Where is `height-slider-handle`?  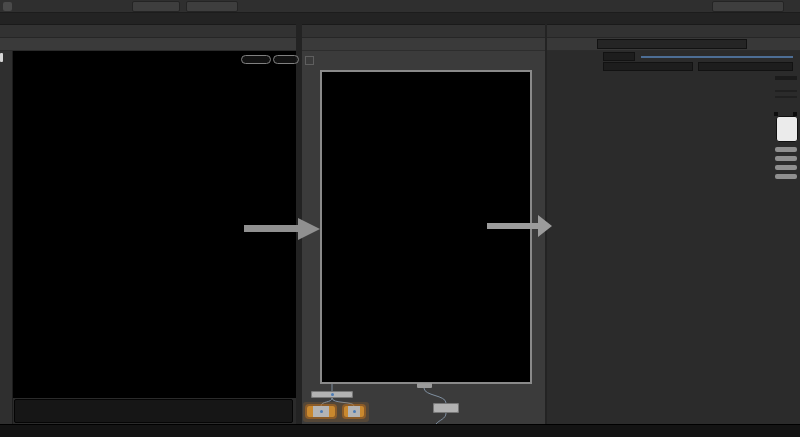 height-slider-handle is located at coordinates (2, 58).